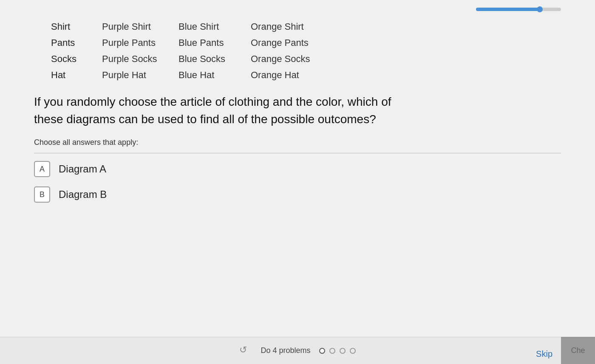 This screenshot has width=595, height=364. What do you see at coordinates (225, 110) in the screenshot?
I see `question-text: If you randomly choose the article of cl…` at bounding box center [225, 110].